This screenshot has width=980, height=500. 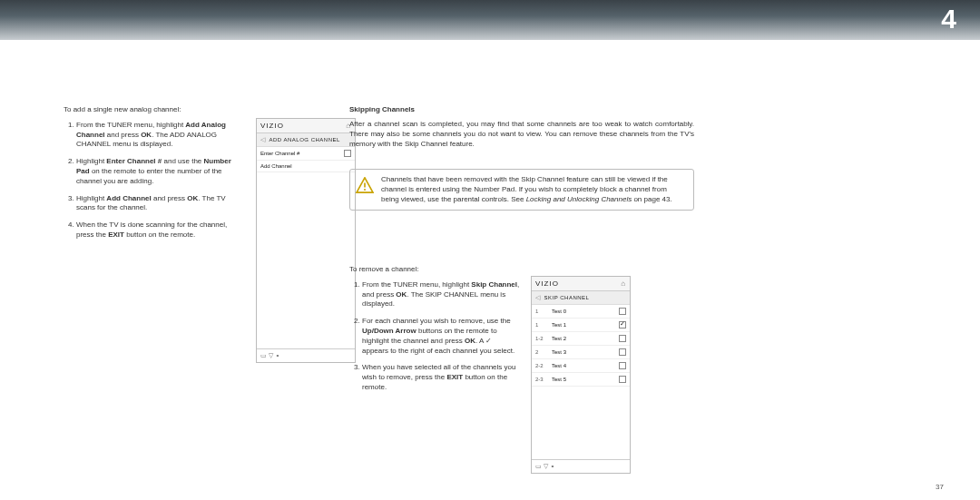 I want to click on remove-channel-instructions: To remove a channel: From the TUNER menu…, so click(x=435, y=332).